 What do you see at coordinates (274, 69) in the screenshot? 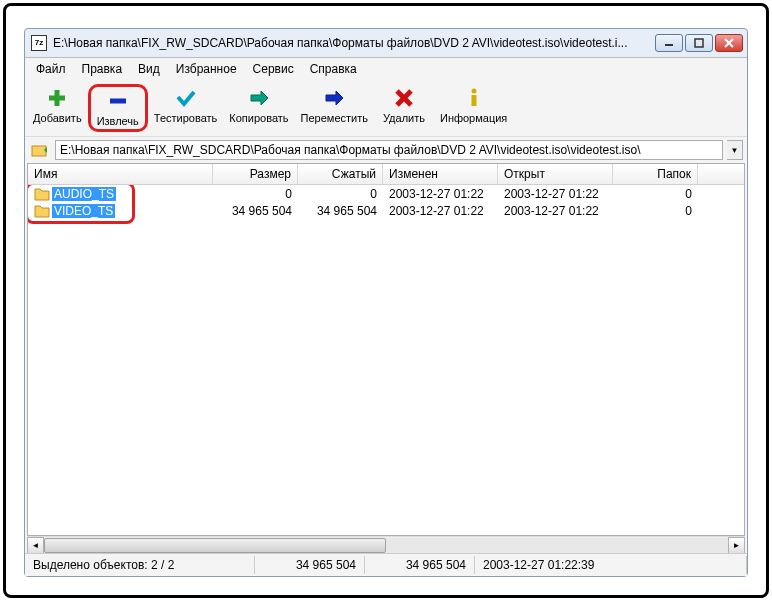
I see `menu-tools: Сервис` at bounding box center [274, 69].